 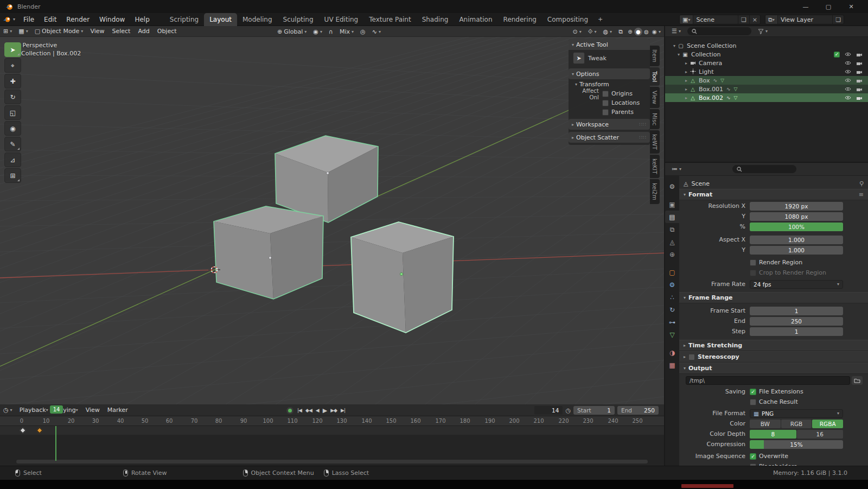 I want to click on new-view-layer-icon: ❏, so click(x=838, y=20).